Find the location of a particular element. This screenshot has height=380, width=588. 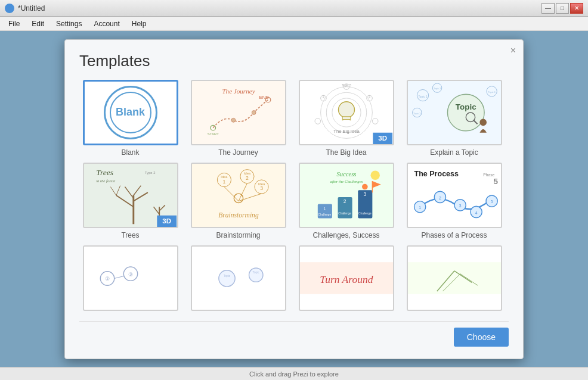

template-thumb-blank: Blank is located at coordinates (131, 113).